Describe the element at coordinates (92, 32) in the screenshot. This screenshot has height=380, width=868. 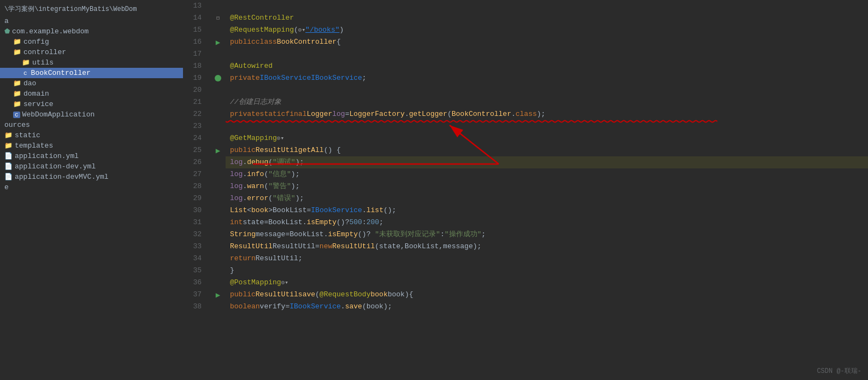
I see `sidebar-item-com: ⬟com.example.webdom` at that location.